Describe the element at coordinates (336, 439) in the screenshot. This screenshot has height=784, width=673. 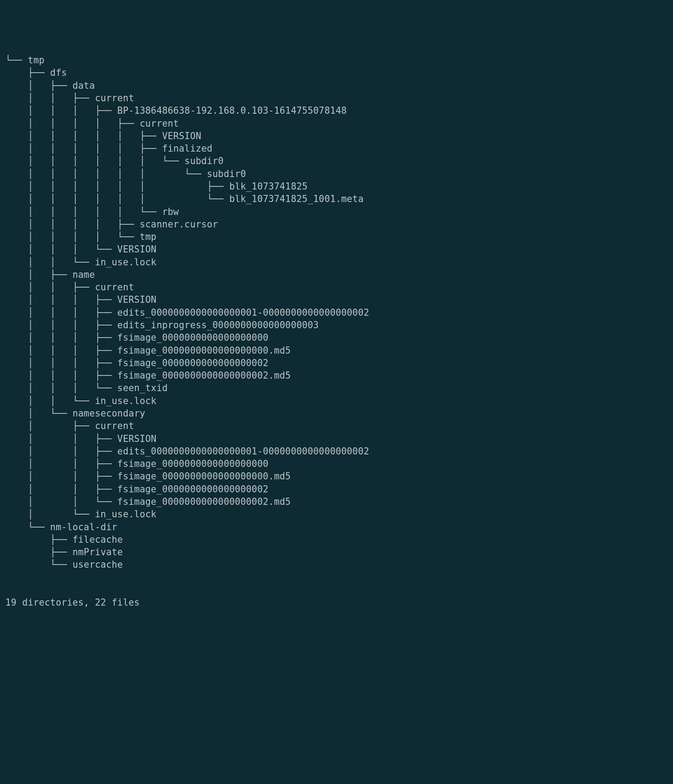
I see `tree-line: │ │ ├── VERSION` at that location.